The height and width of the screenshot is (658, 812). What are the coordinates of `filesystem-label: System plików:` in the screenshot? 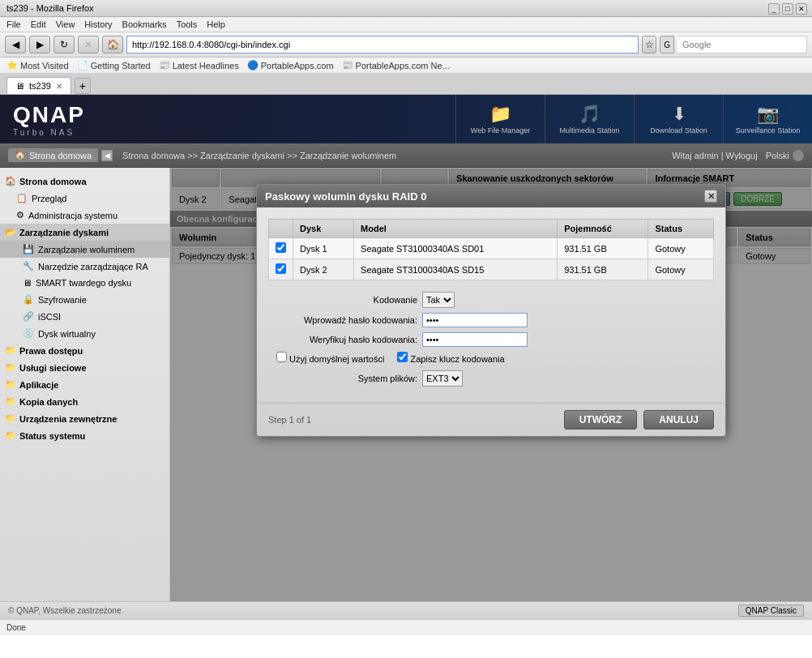 It's located at (345, 378).